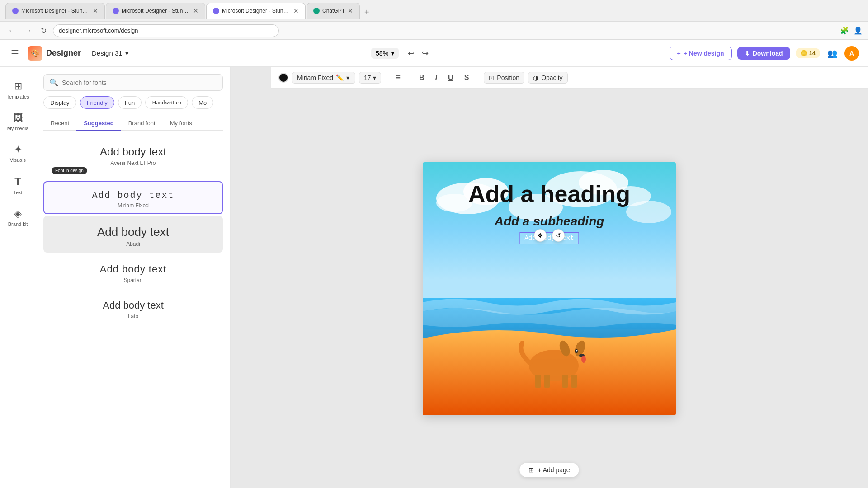 The image size is (868, 488). Describe the element at coordinates (392, 53) in the screenshot. I see `zoom-chevron-icon: ▾` at that location.